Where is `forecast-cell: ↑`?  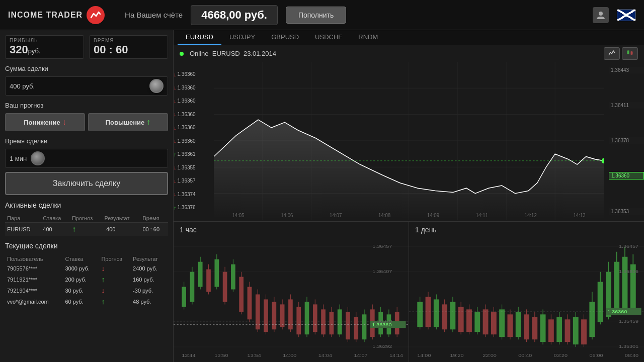
forecast-cell: ↑ is located at coordinates (115, 280).